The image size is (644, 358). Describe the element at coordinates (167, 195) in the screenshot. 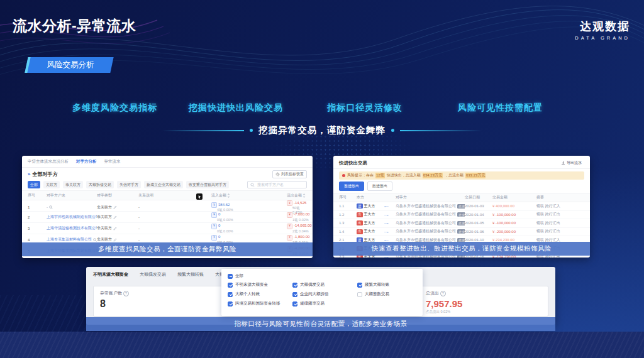

I see `left-table-header: 序号 对手方户名 对手类型 关系说明 流入金额 流出金额` at that location.